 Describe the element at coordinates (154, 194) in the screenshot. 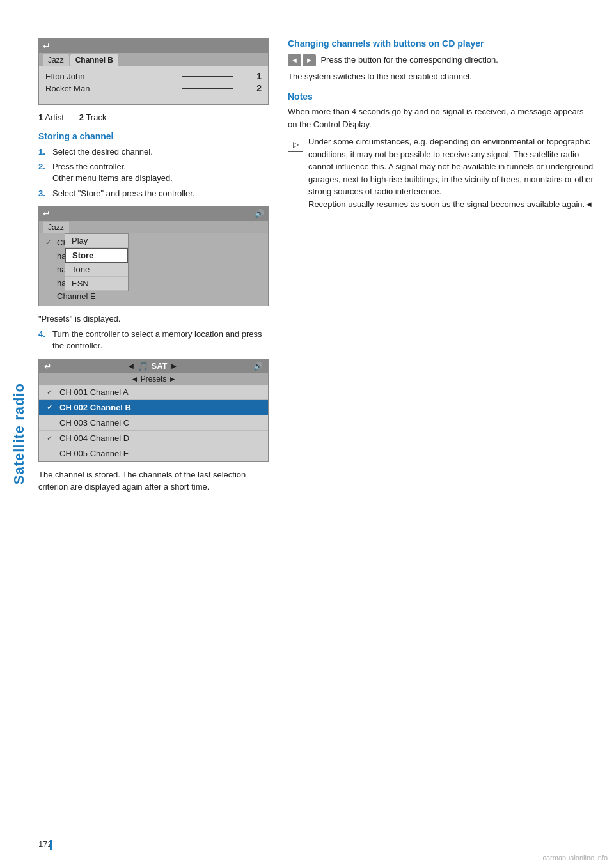

I see `step-3: 3. Select "Store" and press the controll…` at that location.